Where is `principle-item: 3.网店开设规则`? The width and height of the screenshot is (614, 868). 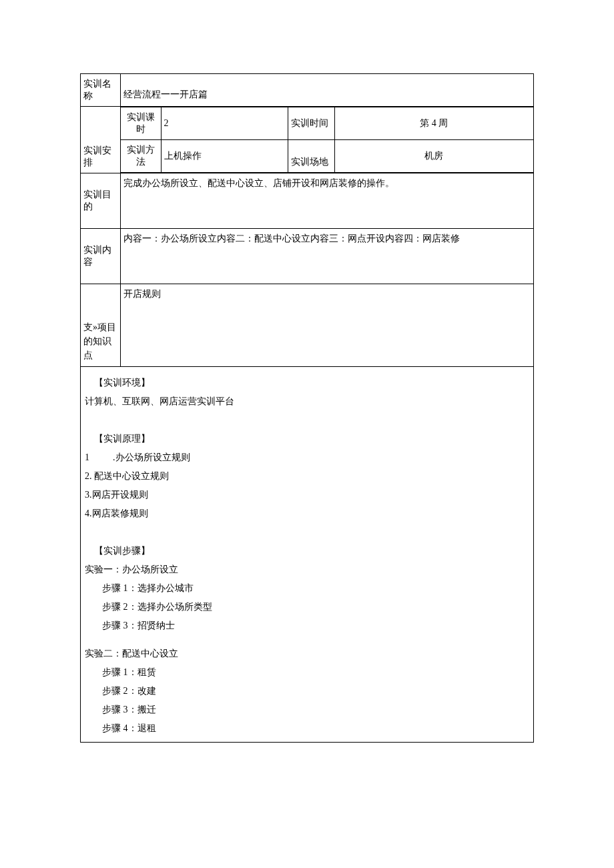 principle-item: 3.网店开设规则 is located at coordinates (116, 495).